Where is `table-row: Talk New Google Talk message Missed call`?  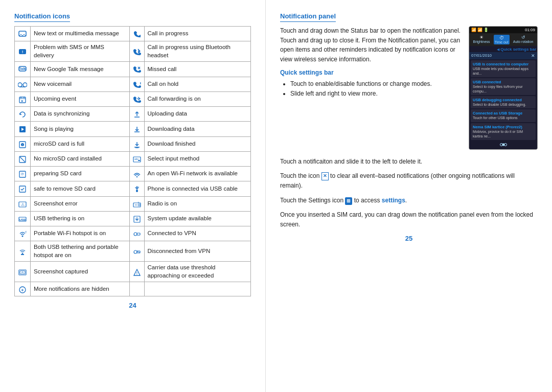
table-row: Talk New Google Talk message Missed call is located at coordinates (133, 70).